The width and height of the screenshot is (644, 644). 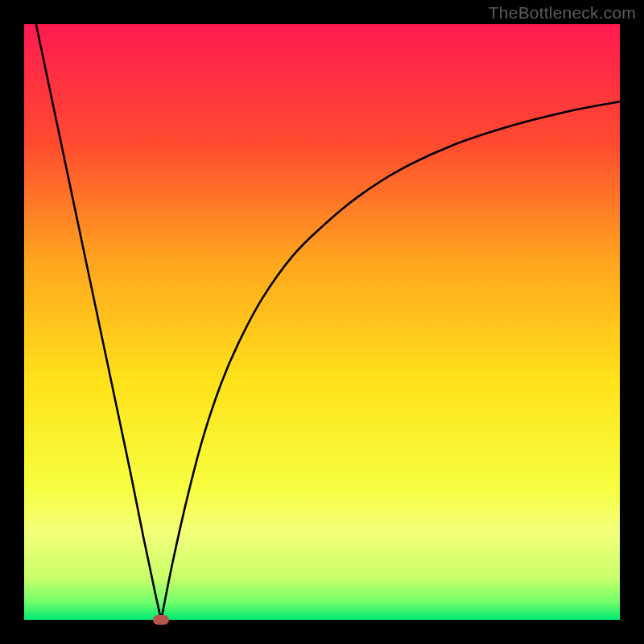 I want to click on optimum-marker, so click(x=161, y=620).